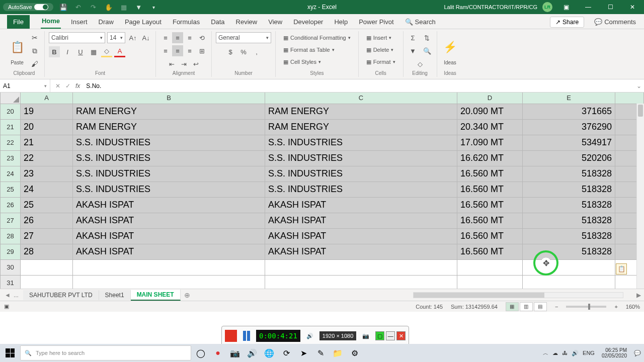 The width and height of the screenshot is (644, 362). What do you see at coordinates (133, 38) in the screenshot?
I see `increase-font-icon: A↑` at bounding box center [133, 38].